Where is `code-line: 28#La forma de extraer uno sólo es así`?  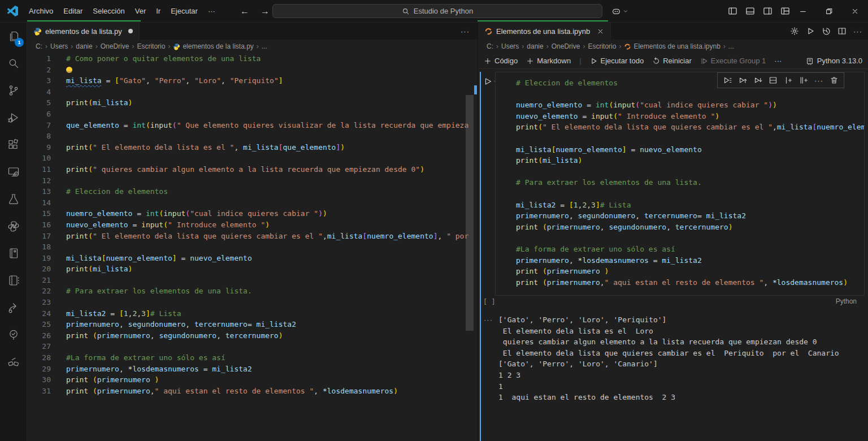
code-line: 28#La forma de extraer uno sólo es así is located at coordinates (252, 358).